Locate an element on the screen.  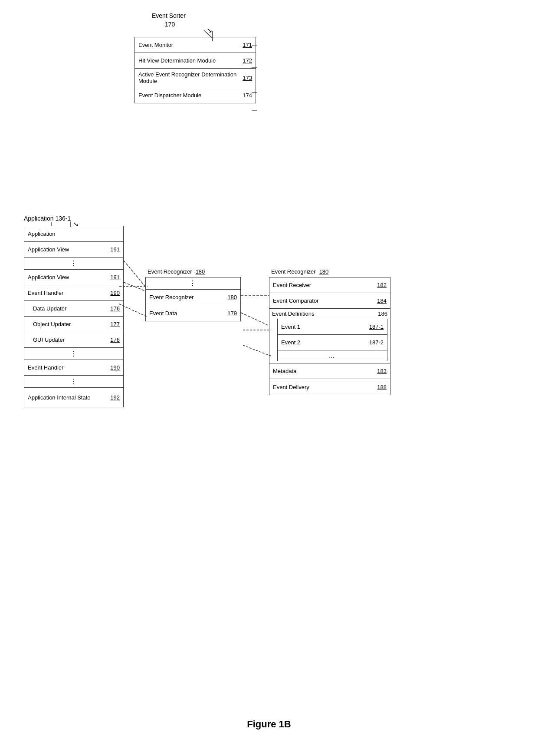
event-handler-row-2: Event Handler 190 is located at coordinates (74, 368).